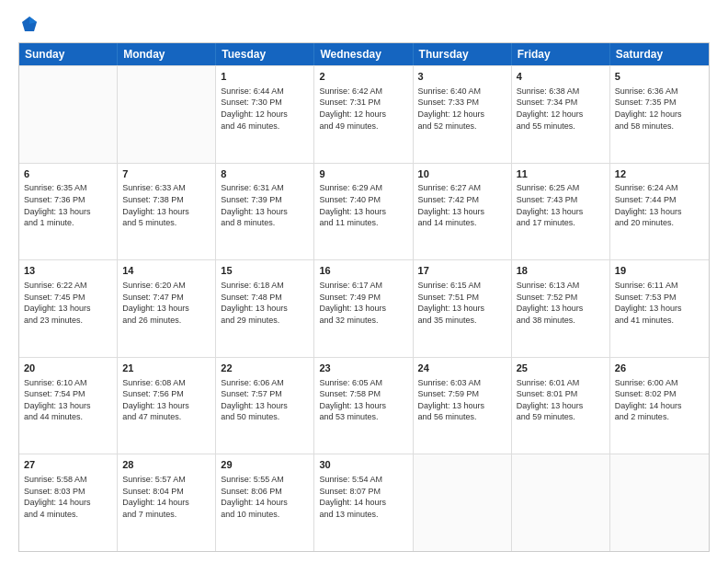 The width and height of the screenshot is (728, 563). Describe the element at coordinates (265, 212) in the screenshot. I see `day-cell-8: 8Sunrise: 6:31 AM Sunset: 7:39 PM Daylig…` at that location.